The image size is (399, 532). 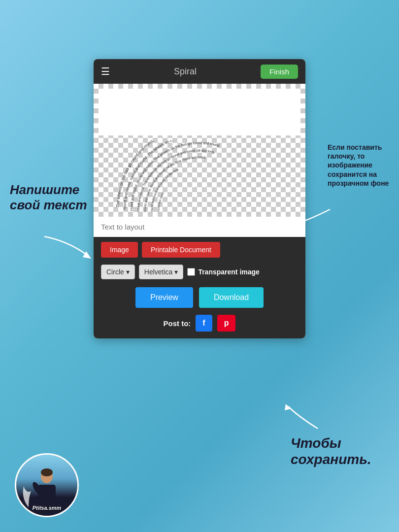 I want to click on button-row-options: Circle ▾ Helvetica ▾ Transparent image, so click(x=200, y=272).